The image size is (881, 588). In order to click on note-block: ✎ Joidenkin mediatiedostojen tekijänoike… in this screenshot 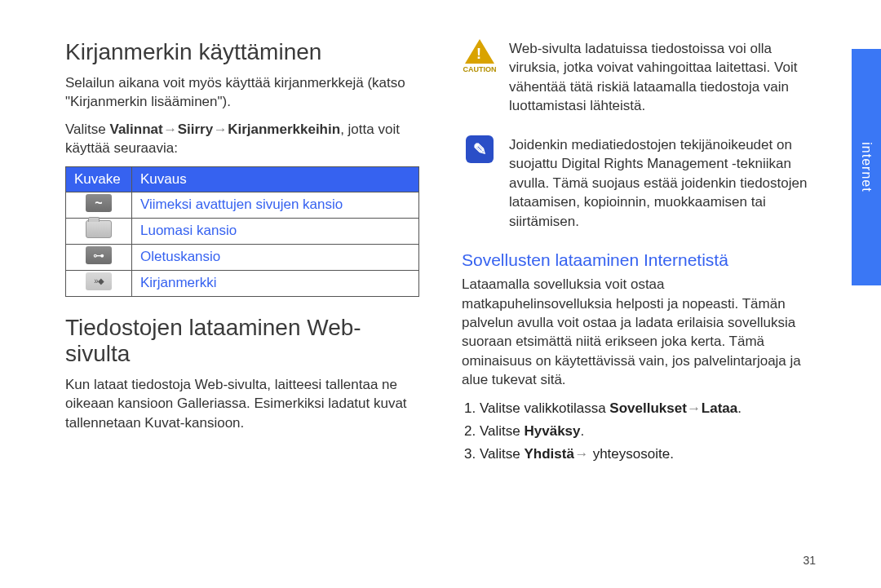, I will do `click(639, 188)`.